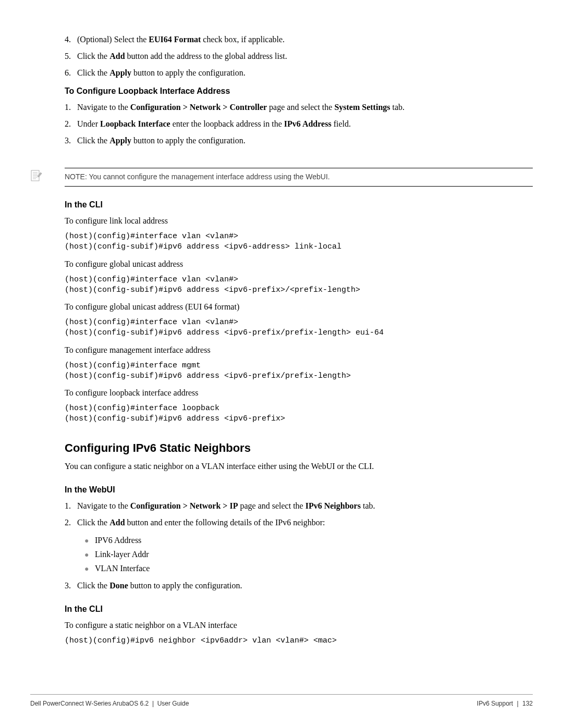  Describe the element at coordinates (299, 466) in the screenshot. I see `section-intro: You can configure a static neighbor on a…` at that location.